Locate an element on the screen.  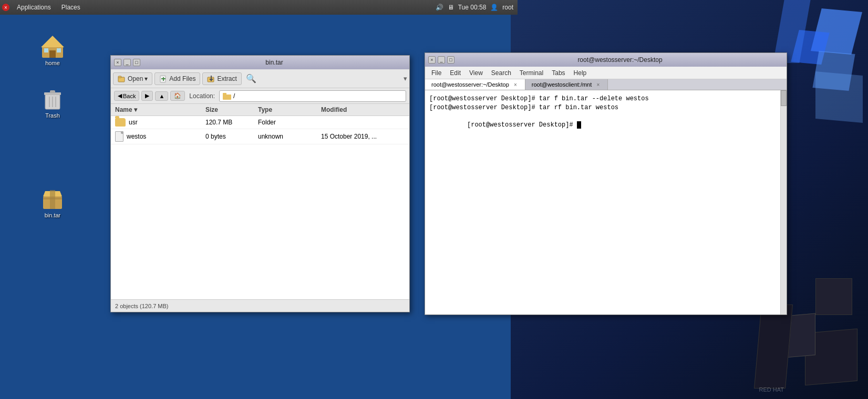
open-icon is located at coordinates (122, 79).